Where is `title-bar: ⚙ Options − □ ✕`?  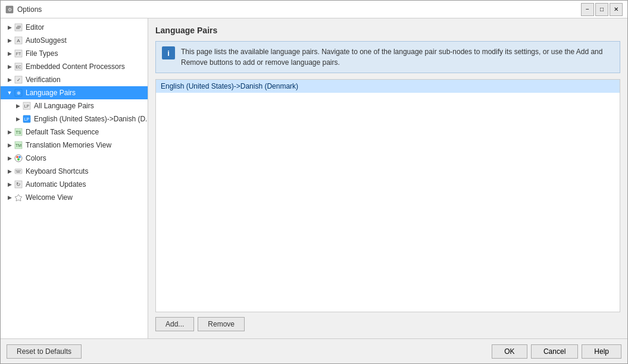
title-bar: ⚙ Options − □ ✕ is located at coordinates (314, 10).